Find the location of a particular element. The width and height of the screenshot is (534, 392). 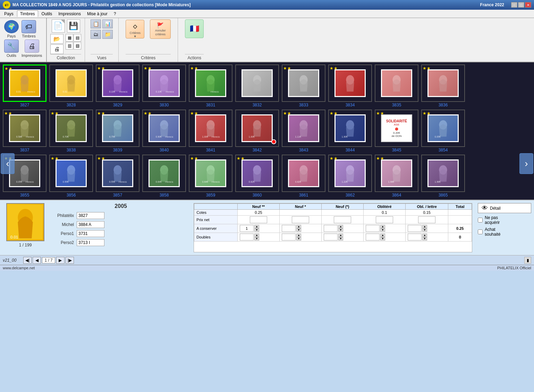

menu-help: ? is located at coordinates (115, 14).